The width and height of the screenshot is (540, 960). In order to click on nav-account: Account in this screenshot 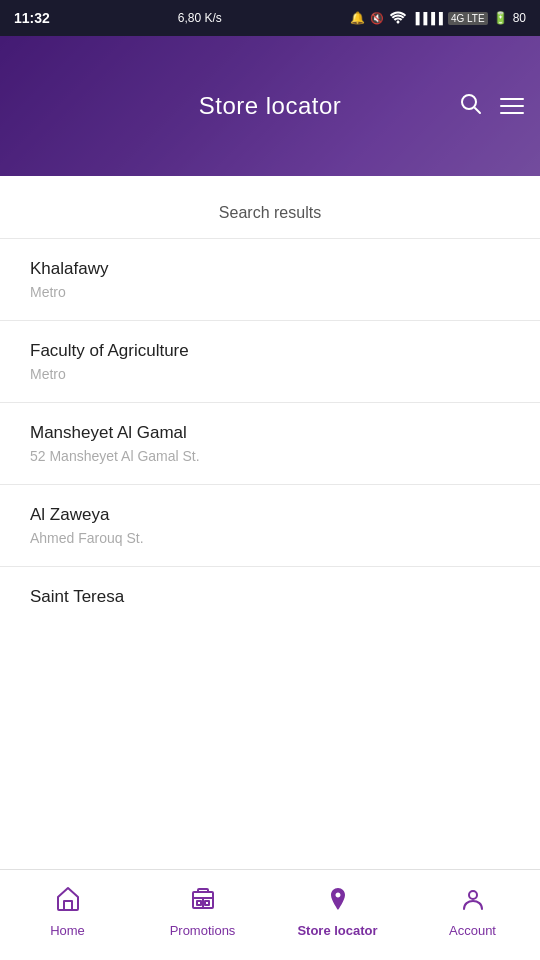, I will do `click(472, 915)`.